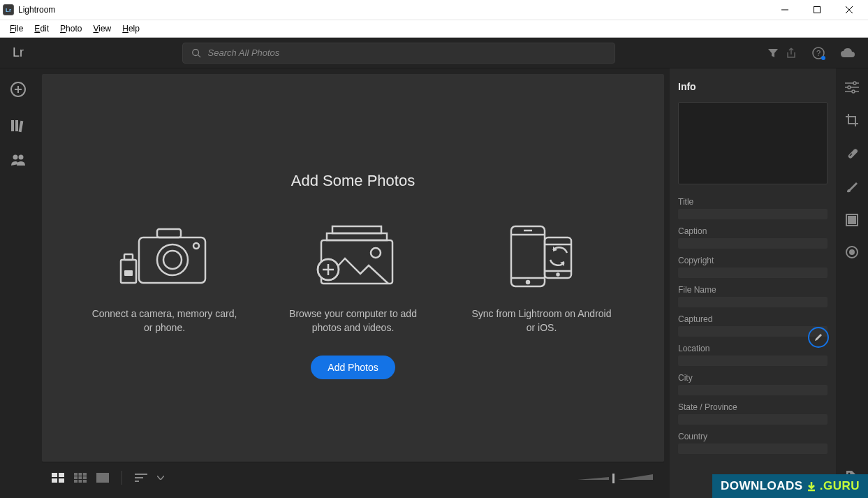 The height and width of the screenshot is (498, 868). Describe the element at coordinates (165, 256) in the screenshot. I see `camera-icon` at that location.